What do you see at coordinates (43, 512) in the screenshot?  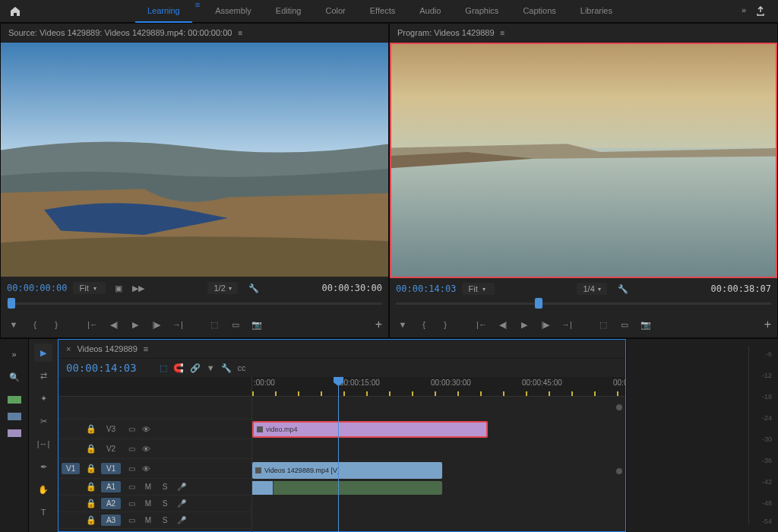 I see `type-tool: T` at bounding box center [43, 512].